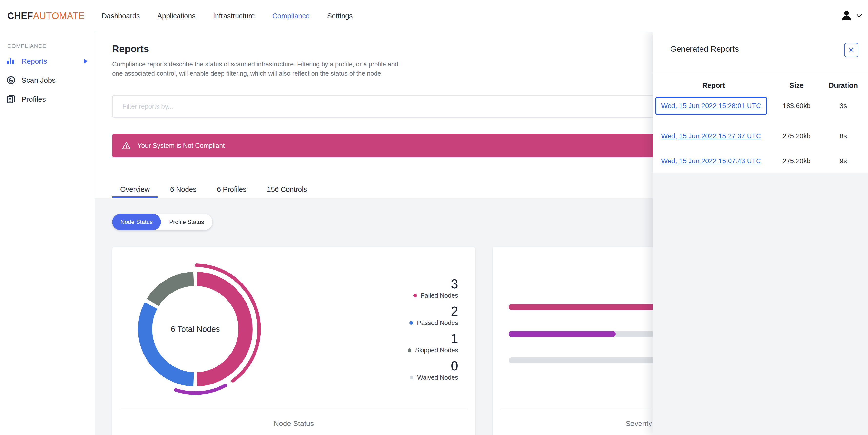 The width and height of the screenshot is (868, 435). What do you see at coordinates (434, 311) in the screenshot?
I see `passed-count: 2` at bounding box center [434, 311].